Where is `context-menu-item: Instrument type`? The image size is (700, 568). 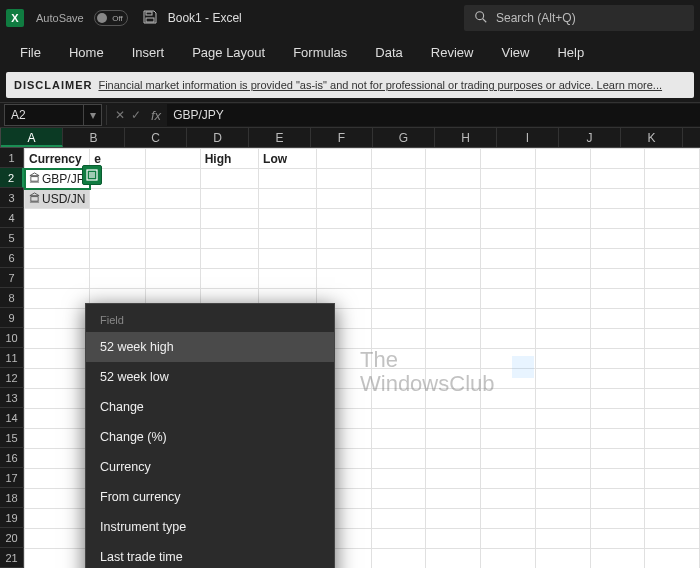 context-menu-item: Instrument type is located at coordinates (210, 527).